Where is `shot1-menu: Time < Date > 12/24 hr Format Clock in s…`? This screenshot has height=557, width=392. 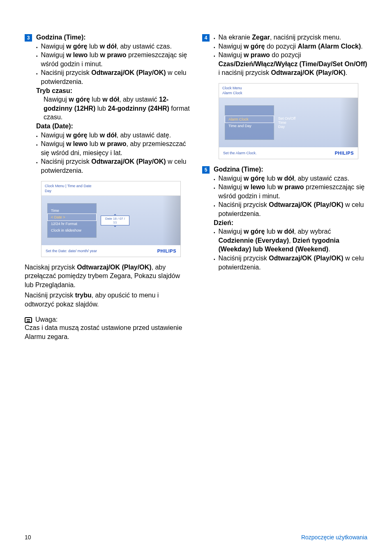
shot1-menu: Time < Date > 12/24 hr Format Clock in s… is located at coordinates (72, 220).